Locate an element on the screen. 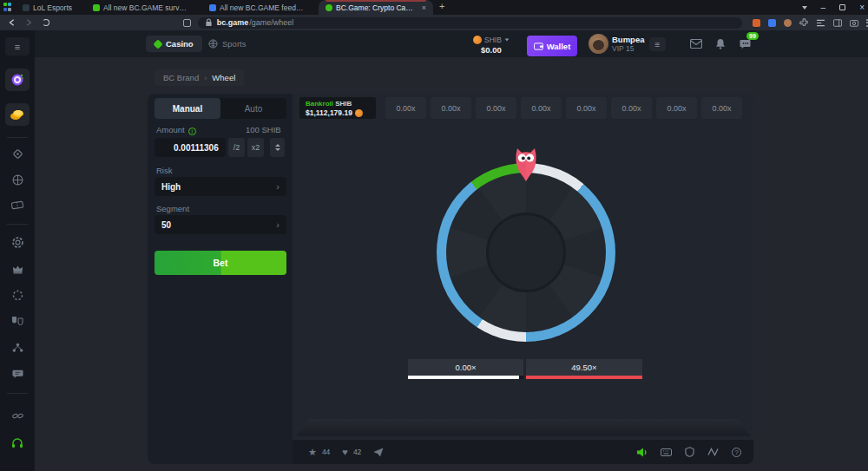 The height and width of the screenshot is (471, 868). sidebar-item-support is located at coordinates (17, 443).